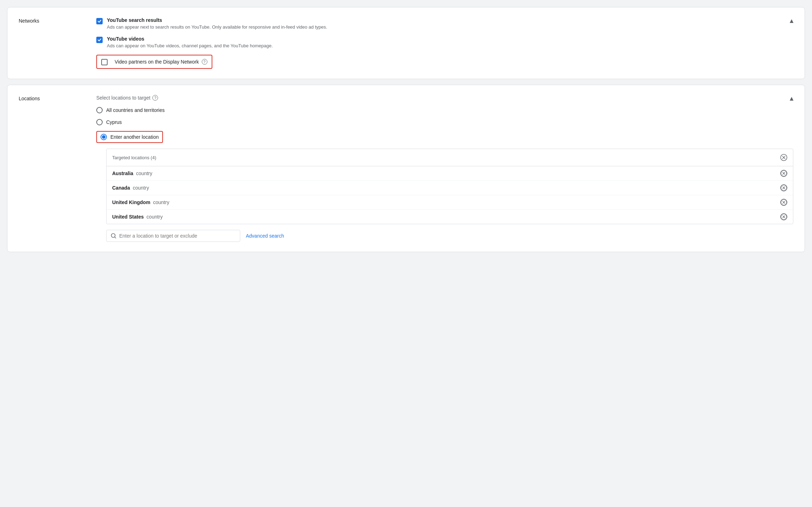 This screenshot has width=812, height=507. What do you see at coordinates (190, 39) in the screenshot?
I see `youtube-videos-title: YouTube videos` at bounding box center [190, 39].